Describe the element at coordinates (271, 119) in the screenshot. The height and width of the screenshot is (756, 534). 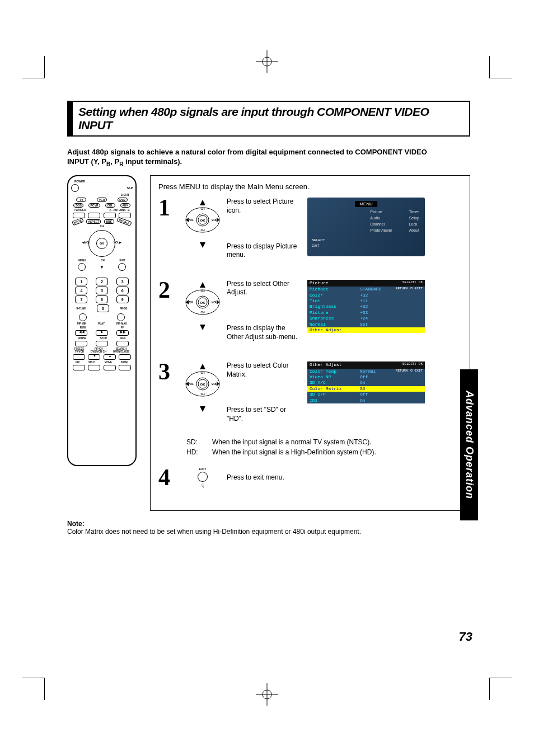
I see `page-title: Setting when 480p signals are input thro…` at that location.